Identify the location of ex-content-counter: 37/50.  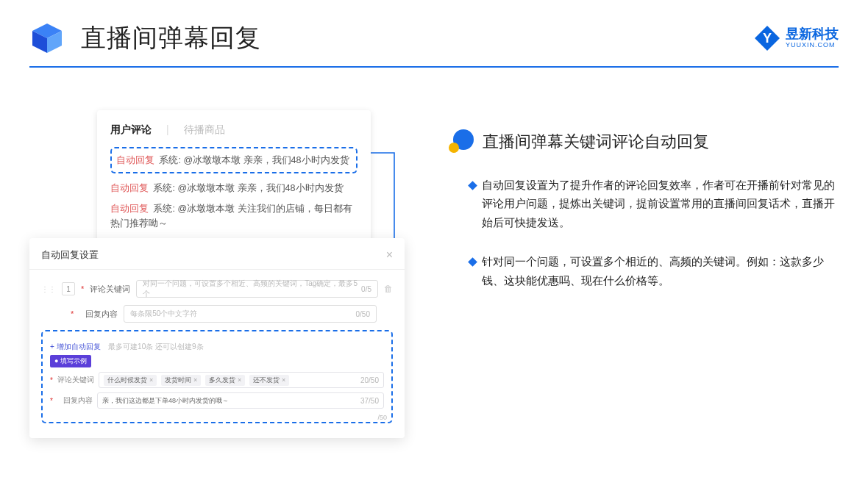
(369, 401).